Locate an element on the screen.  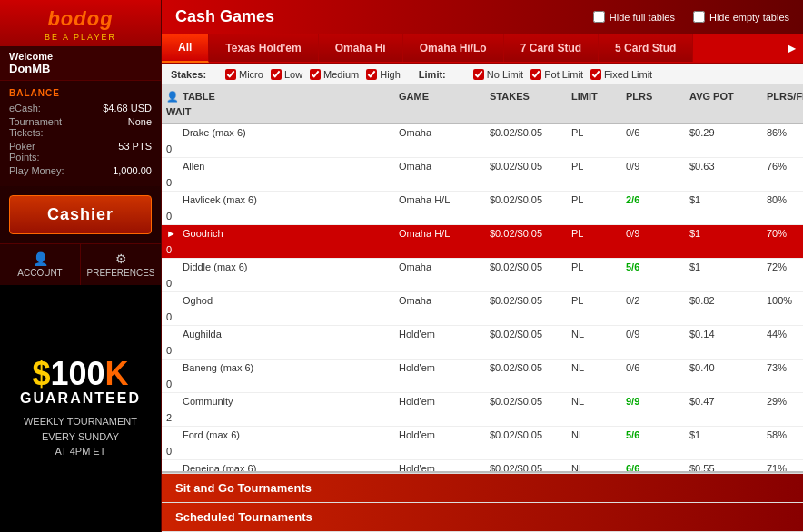
ecash-row: eCash: $4.68 USD is located at coordinates (80, 108).